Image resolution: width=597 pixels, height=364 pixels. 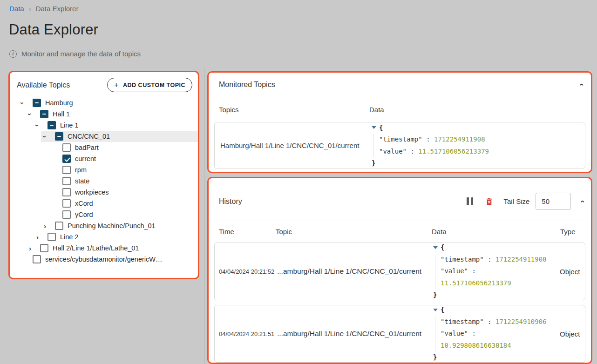 What do you see at coordinates (57, 8) in the screenshot?
I see `breadcrumb-current: Data Explorer` at bounding box center [57, 8].